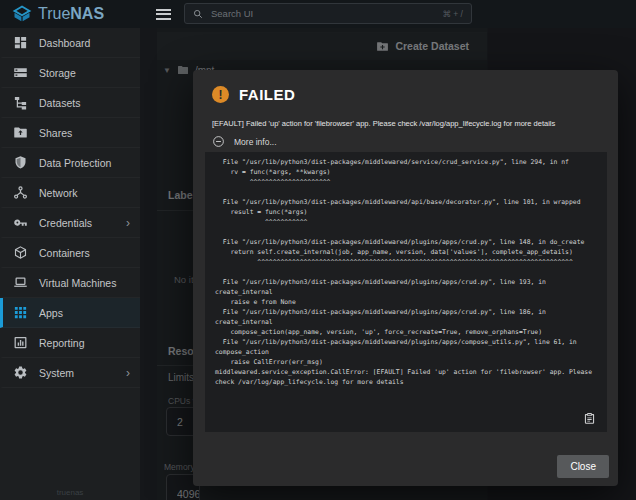  I want to click on network-icon, so click(20, 192).